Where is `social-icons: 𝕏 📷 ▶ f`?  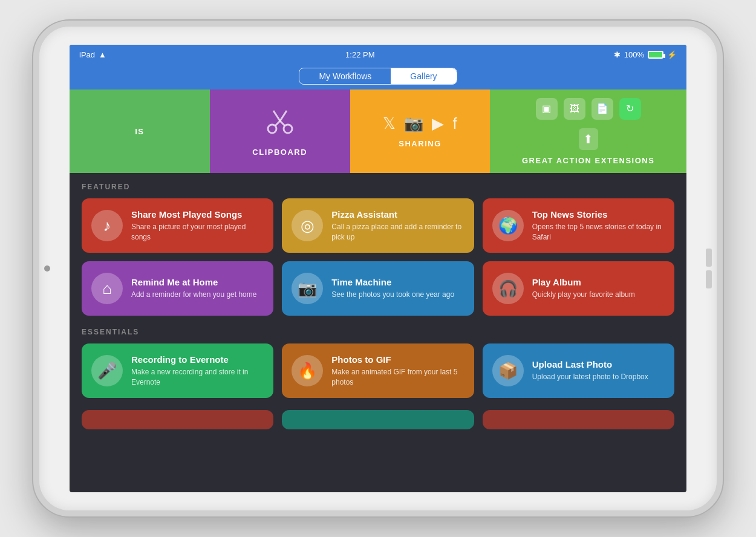
social-icons: 𝕏 📷 ▶ f is located at coordinates (420, 123).